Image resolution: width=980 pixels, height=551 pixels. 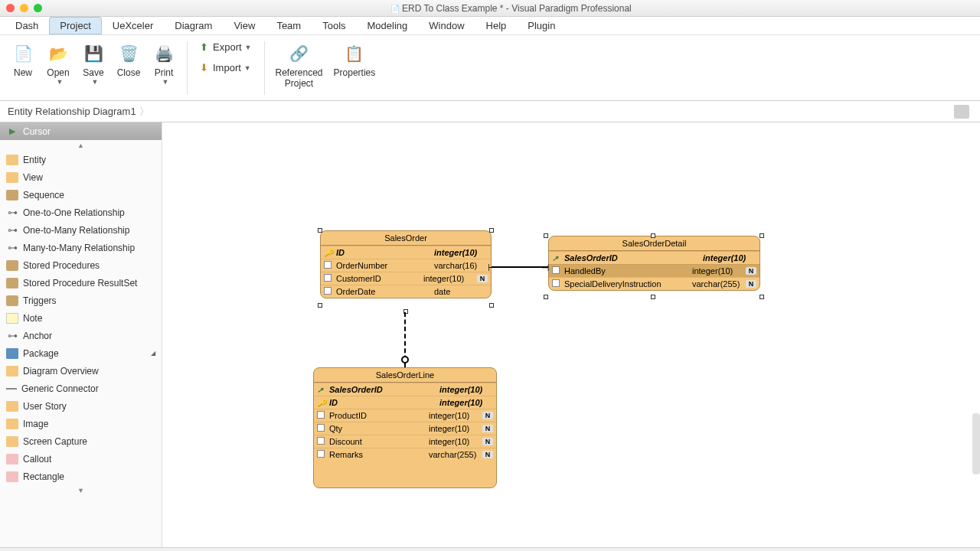 I want to click on export-button: ⬆ Export ▼, so click(x=226, y=47).